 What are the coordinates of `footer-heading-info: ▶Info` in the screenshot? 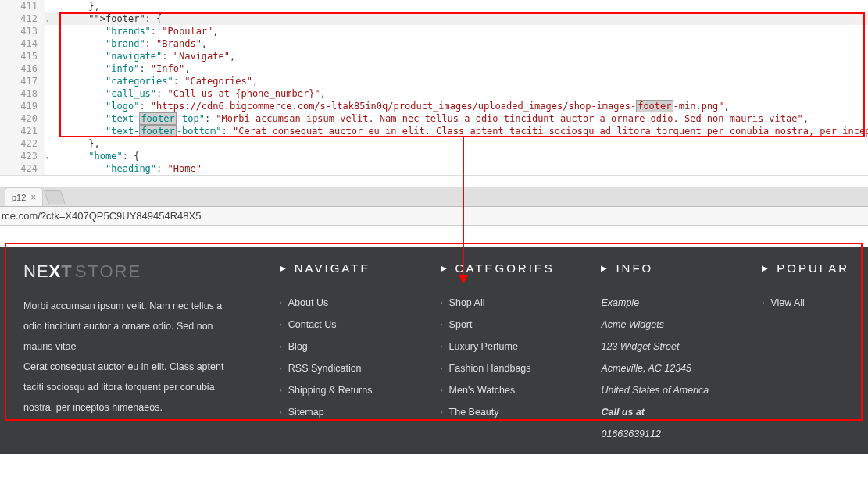 It's located at (663, 268).